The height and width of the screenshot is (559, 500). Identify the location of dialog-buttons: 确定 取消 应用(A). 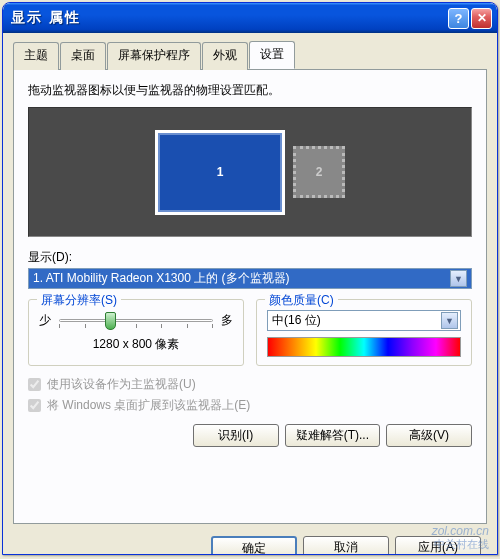
(250, 546).